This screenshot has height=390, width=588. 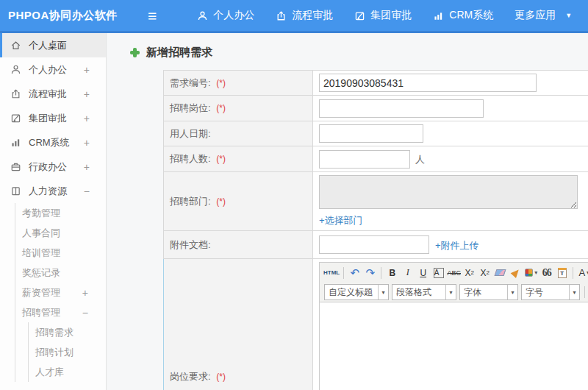 What do you see at coordinates (423, 273) in the screenshot?
I see `underline-button: U` at bounding box center [423, 273].